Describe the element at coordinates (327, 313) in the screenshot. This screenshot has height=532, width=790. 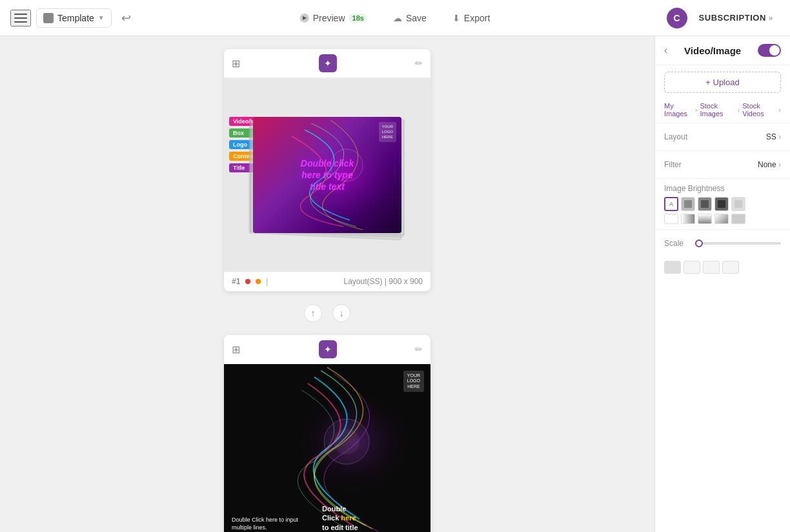
I see `slide-1-arrows: ↑ ↓` at that location.